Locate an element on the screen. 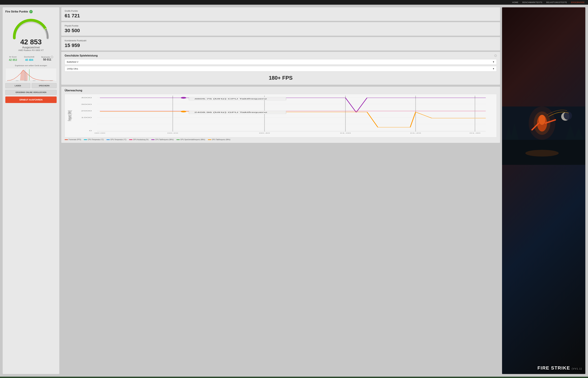 The width and height of the screenshot is (588, 378). physik-title: Physik-Punkte is located at coordinates (281, 26).